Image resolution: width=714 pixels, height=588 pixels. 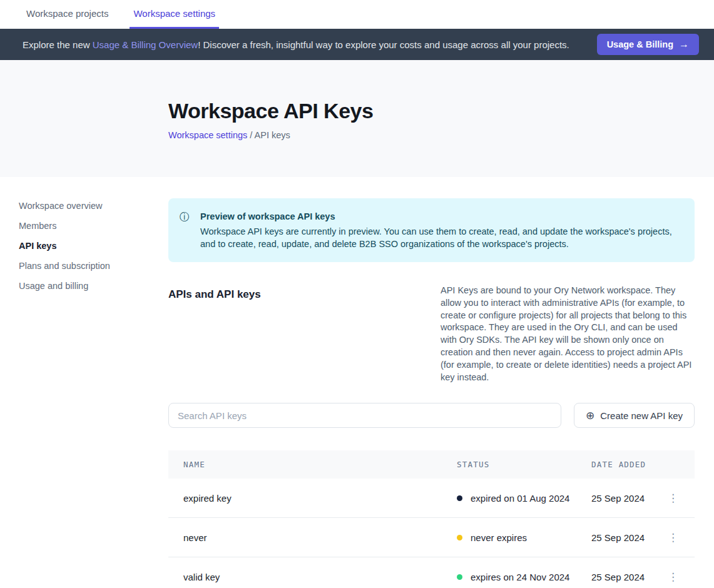 What do you see at coordinates (320, 538) in the screenshot?
I see `api-key-name: never` at bounding box center [320, 538].